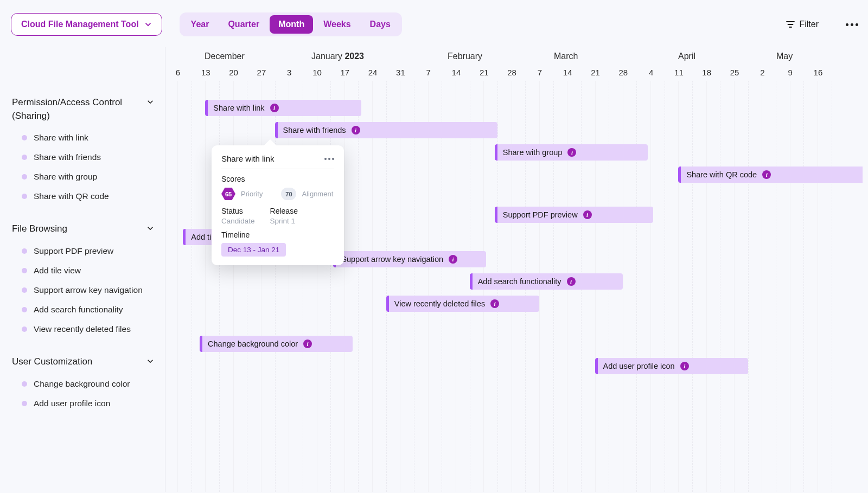 The width and height of the screenshot is (868, 493). Describe the element at coordinates (289, 194) in the screenshot. I see `alignment-score-badge: 70` at that location.